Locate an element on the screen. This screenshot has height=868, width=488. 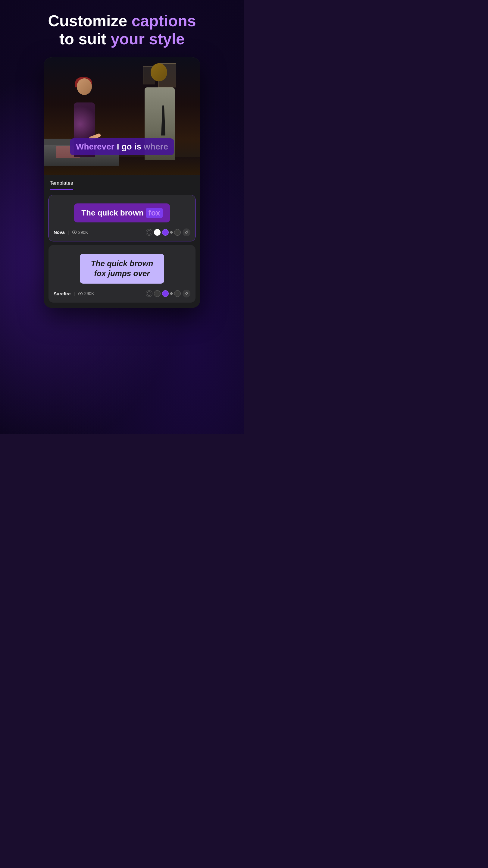
nova-text-highlight: fox is located at coordinates (154, 213).